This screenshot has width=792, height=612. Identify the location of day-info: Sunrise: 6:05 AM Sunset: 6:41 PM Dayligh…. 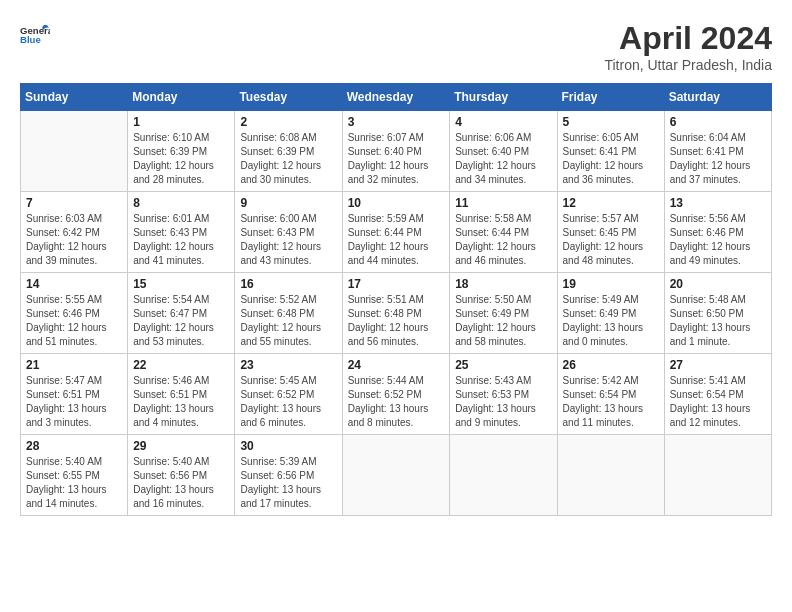
(611, 159).